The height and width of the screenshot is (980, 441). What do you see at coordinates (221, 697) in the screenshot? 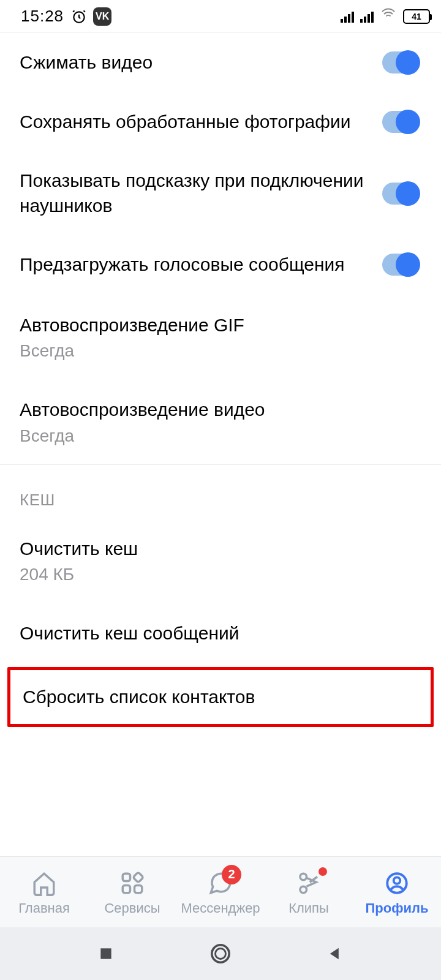
I see `setting-reset-contacts: Сбросить список контактов` at bounding box center [221, 697].